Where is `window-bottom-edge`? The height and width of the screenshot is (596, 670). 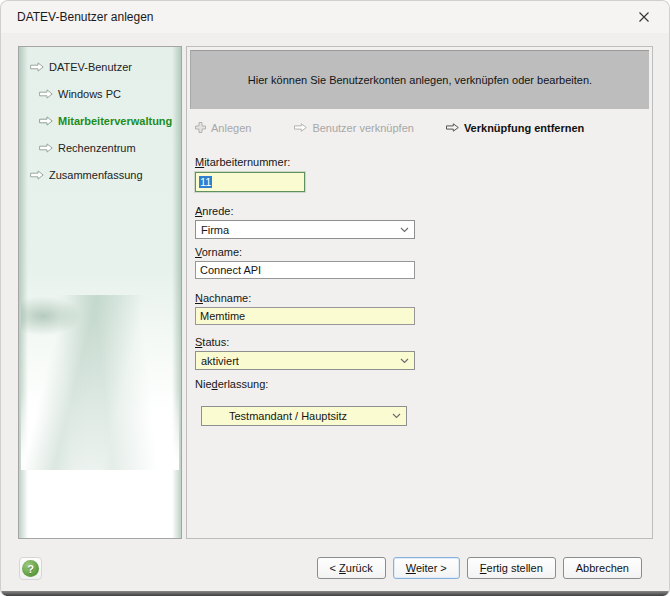 window-bottom-edge is located at coordinates (335, 594).